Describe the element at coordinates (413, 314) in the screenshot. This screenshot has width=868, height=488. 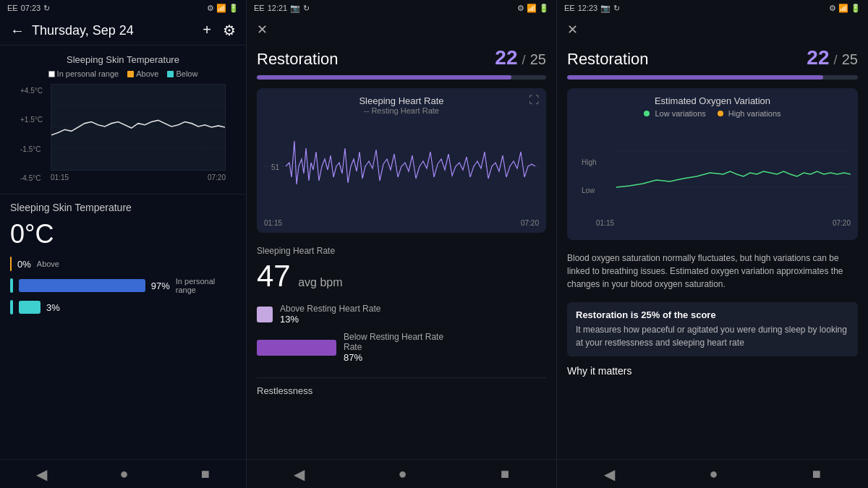
I see `above-bar-wrap: Above Resting Heart Rate 13%` at that location.